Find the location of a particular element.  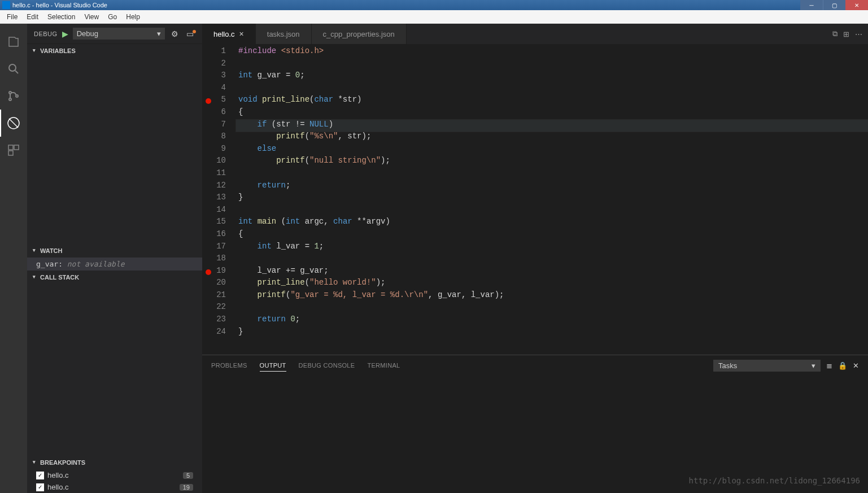

window-minimize-button: ─ is located at coordinates (812, 5).